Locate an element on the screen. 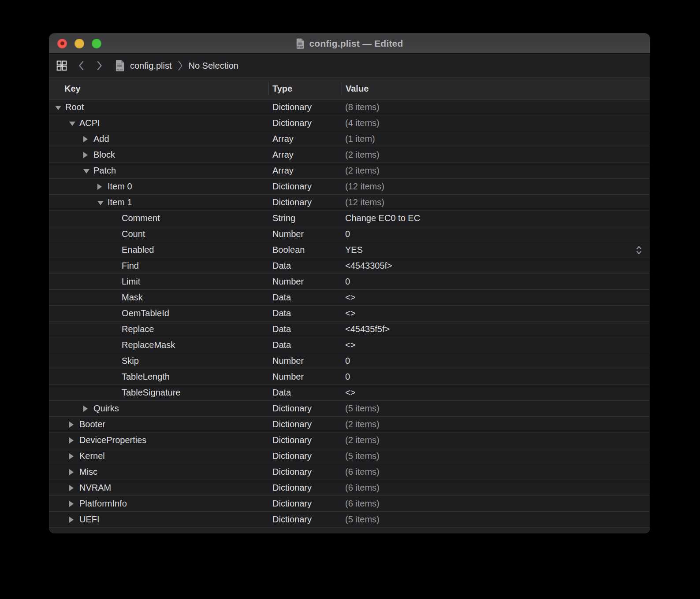 The width and height of the screenshot is (700, 599). table-row: Misc Dictionary (6 items) is located at coordinates (350, 472).